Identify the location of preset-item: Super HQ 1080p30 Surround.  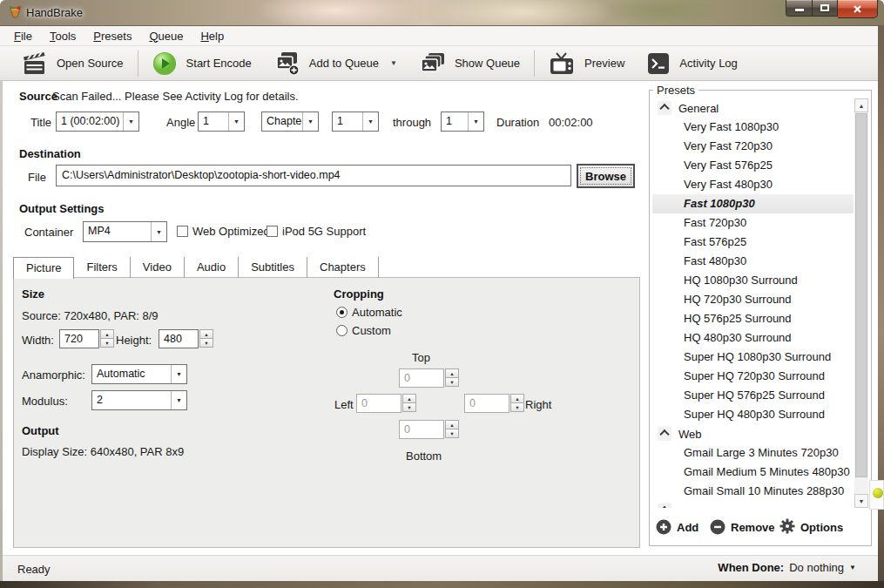
(752, 357).